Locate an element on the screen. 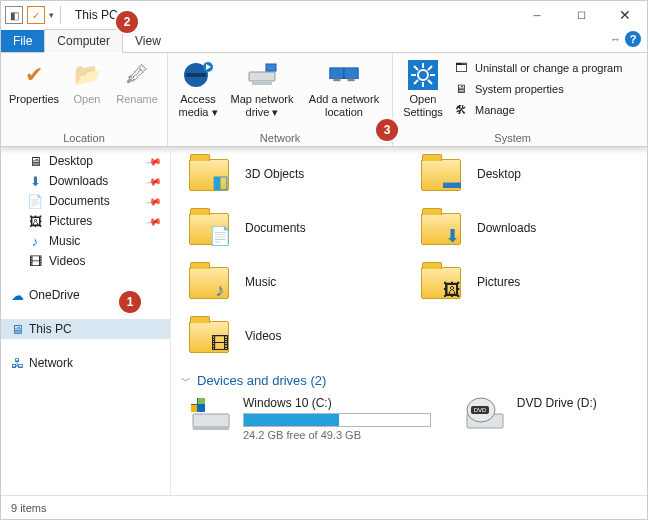 The width and height of the screenshot is (648, 520). drive-d-label: DVD Drive (D:) is located at coordinates (577, 403).